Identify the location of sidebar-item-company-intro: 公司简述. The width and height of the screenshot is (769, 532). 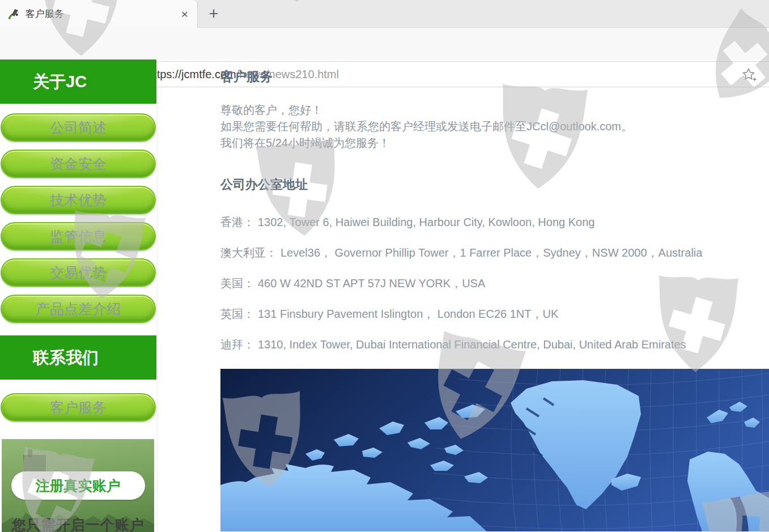
(78, 127).